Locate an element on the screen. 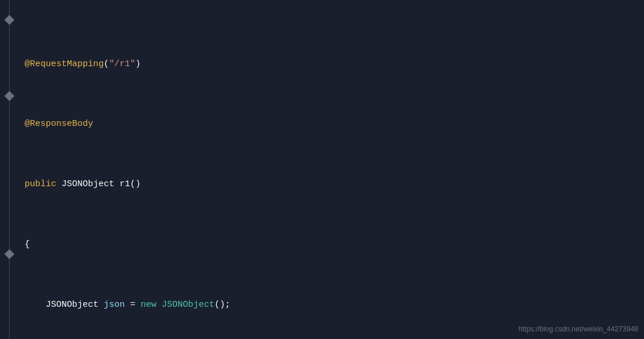  watermark: https://blog.csdn.net/weixin_44273948 is located at coordinates (578, 329).